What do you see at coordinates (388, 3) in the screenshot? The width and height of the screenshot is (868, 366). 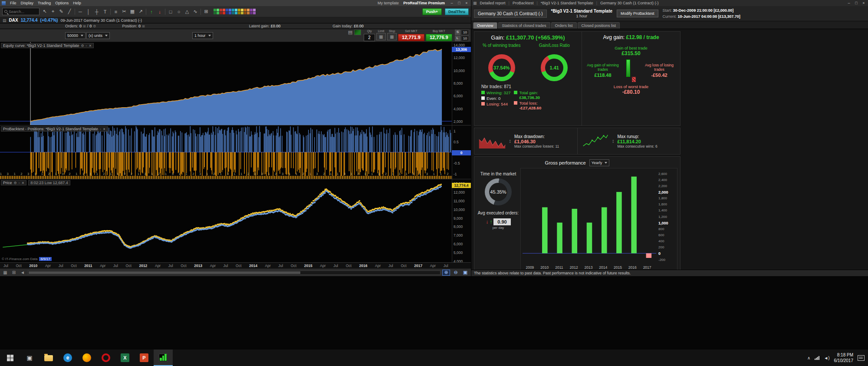 I see `my-template-label: My template` at bounding box center [388, 3].